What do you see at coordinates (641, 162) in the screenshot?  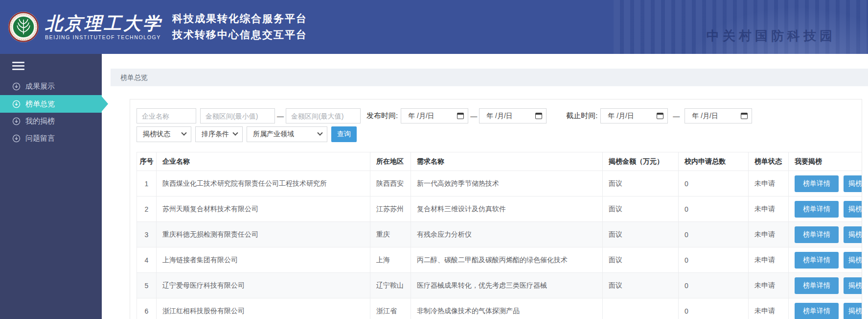 I see `col-header-amount: 揭榜金额（万元）` at bounding box center [641, 162].